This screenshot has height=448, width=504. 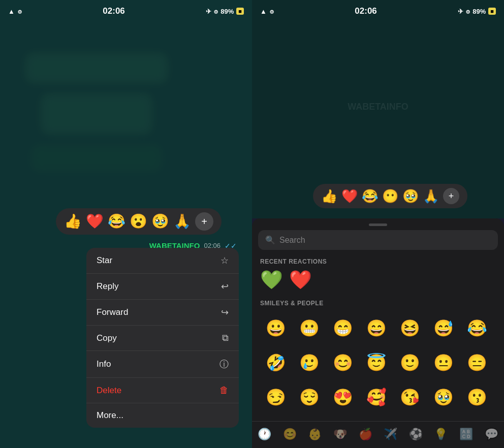 What do you see at coordinates (15, 11) in the screenshot?
I see `status-left-icons: ▲ ⌾` at bounding box center [15, 11].